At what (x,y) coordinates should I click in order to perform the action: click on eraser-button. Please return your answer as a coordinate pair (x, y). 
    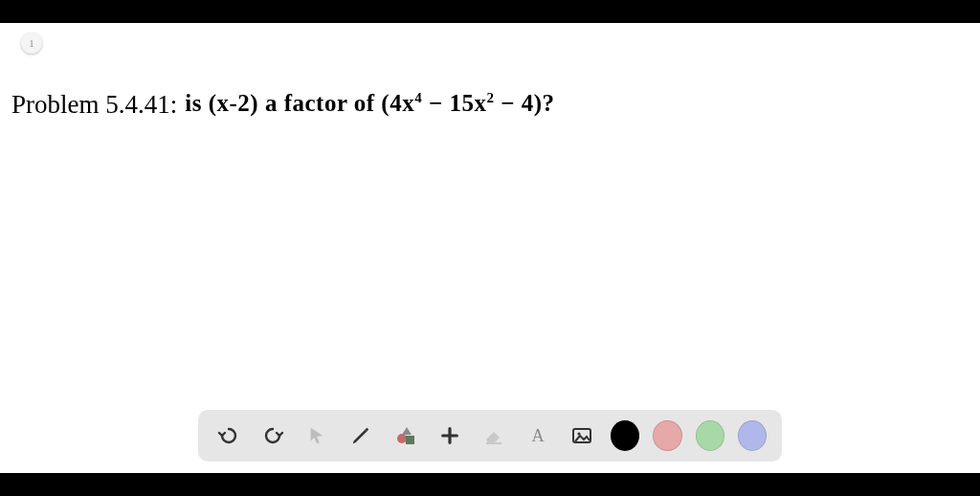
    Looking at the image, I should click on (494, 436).